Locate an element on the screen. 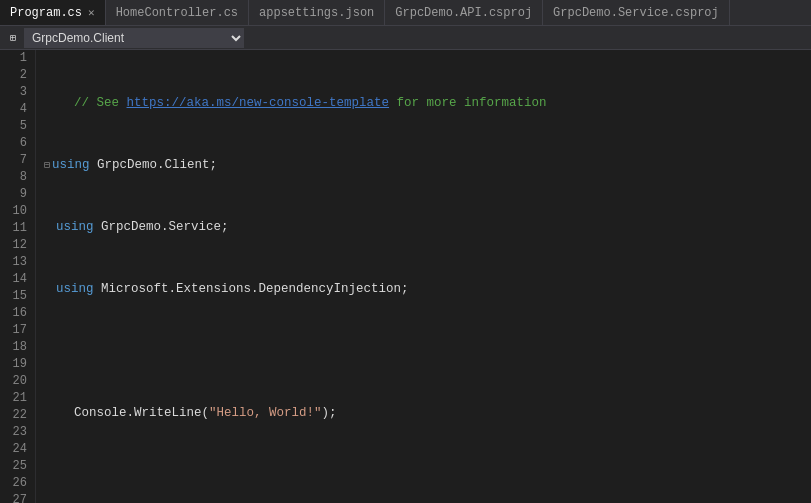 This screenshot has width=811, height=503. ln-18: 18 is located at coordinates (14, 348).